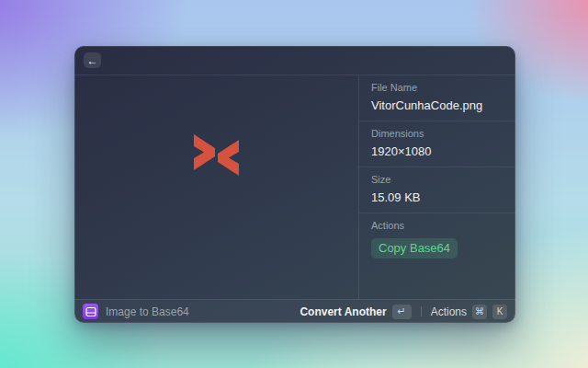 The image size is (588, 368). Describe the element at coordinates (295, 61) in the screenshot. I see `window-header: ←` at that location.